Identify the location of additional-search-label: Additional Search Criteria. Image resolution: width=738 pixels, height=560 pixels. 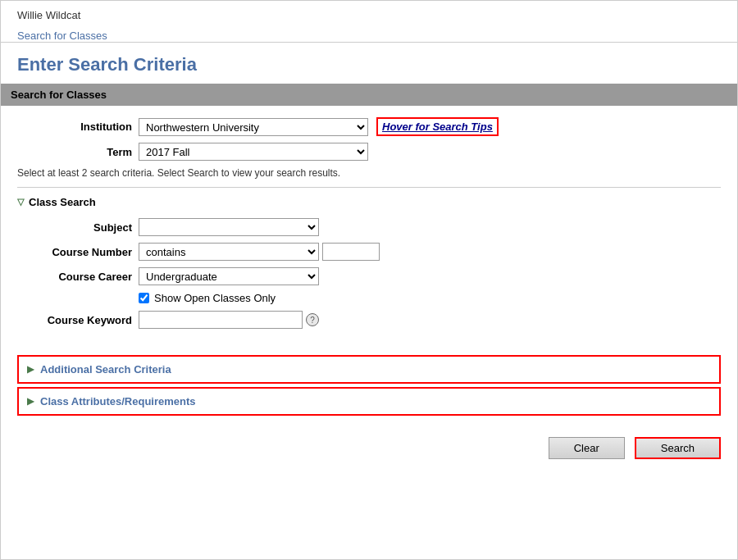
(106, 369).